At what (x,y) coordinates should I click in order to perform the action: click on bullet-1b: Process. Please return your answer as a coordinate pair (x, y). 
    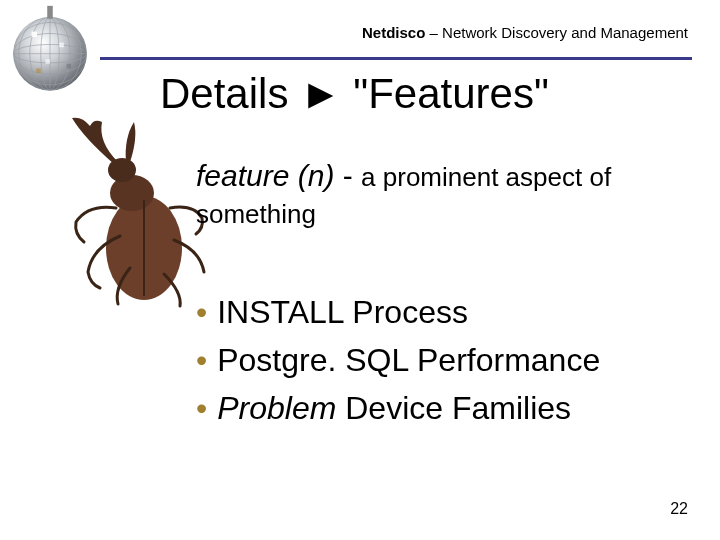
    Looking at the image, I should click on (405, 312).